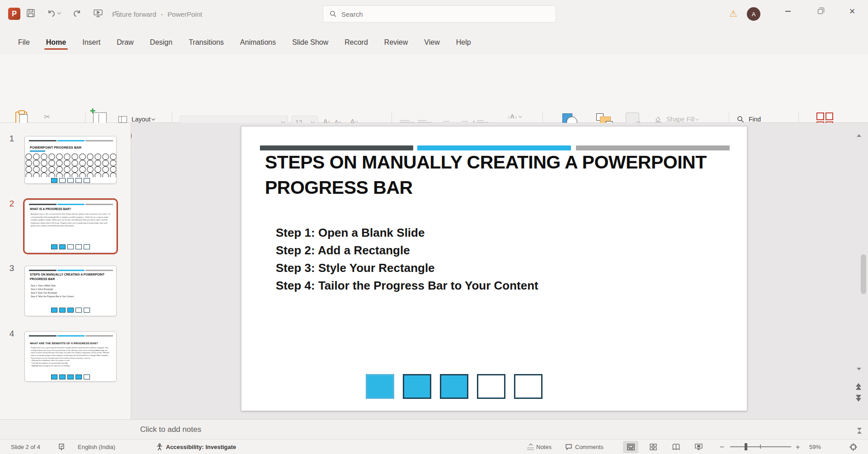 The height and width of the screenshot is (454, 868). Describe the element at coordinates (698, 447) in the screenshot. I see `slideshow-view-button` at that location.